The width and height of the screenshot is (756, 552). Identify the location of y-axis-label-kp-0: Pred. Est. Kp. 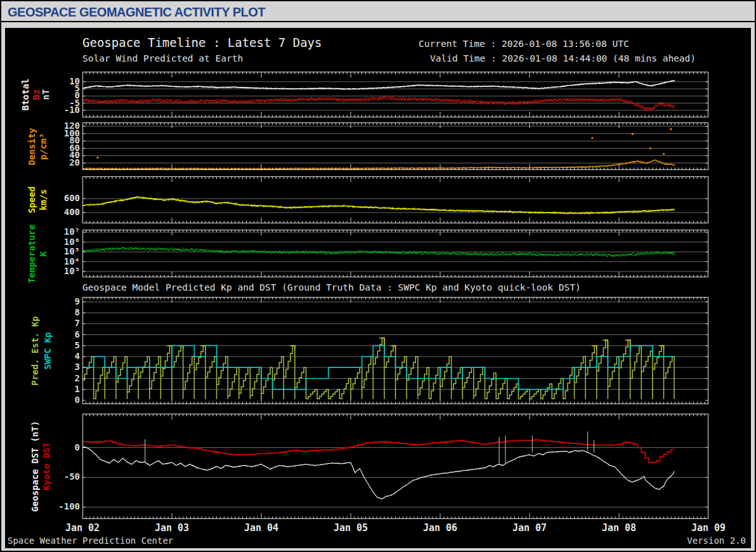
(35, 351).